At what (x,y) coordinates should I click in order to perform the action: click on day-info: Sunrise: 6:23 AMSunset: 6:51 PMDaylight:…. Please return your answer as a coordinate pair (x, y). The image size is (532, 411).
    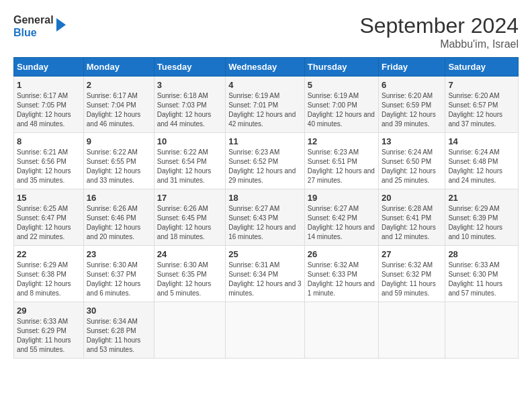
    Looking at the image, I should click on (341, 167).